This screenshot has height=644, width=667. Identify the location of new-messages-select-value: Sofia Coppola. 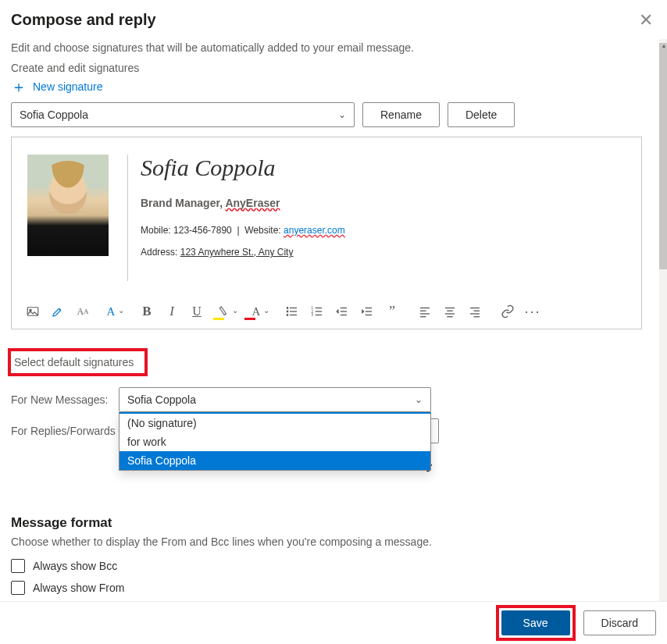
(162, 400).